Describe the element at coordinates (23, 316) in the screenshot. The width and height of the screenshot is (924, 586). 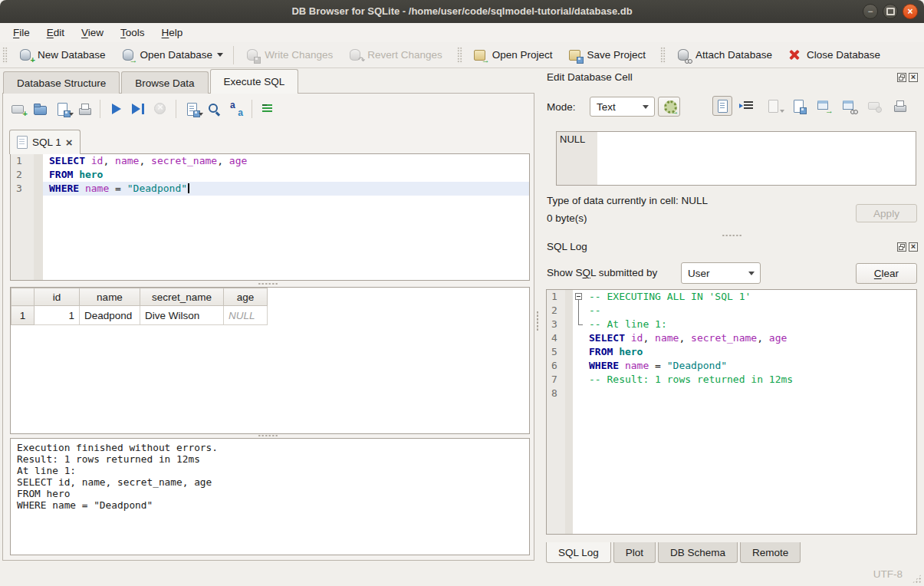
I see `row-header: 1` at that location.